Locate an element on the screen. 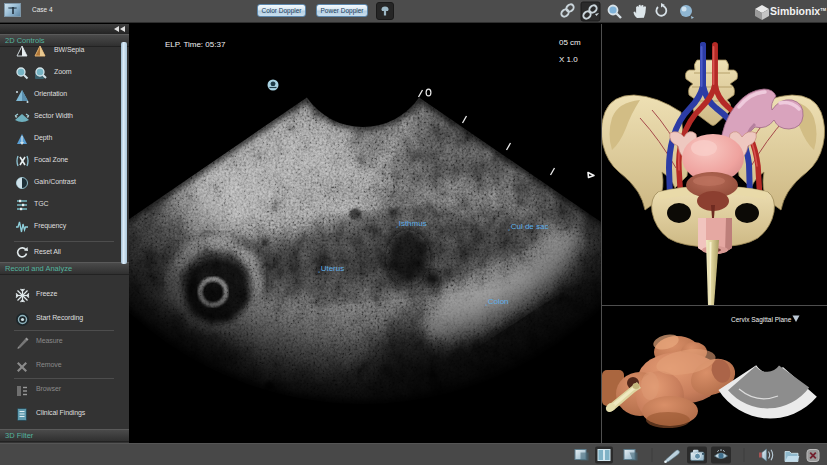 The image size is (827, 465). svg-text: ¸Isthmus is located at coordinates (412, 224).